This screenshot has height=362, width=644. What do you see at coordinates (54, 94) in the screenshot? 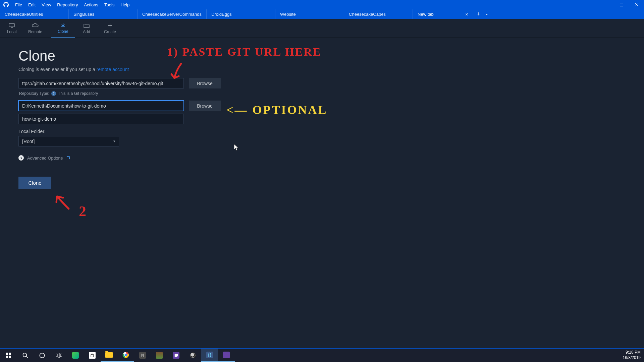
I see `info-icon: ?` at bounding box center [54, 94].